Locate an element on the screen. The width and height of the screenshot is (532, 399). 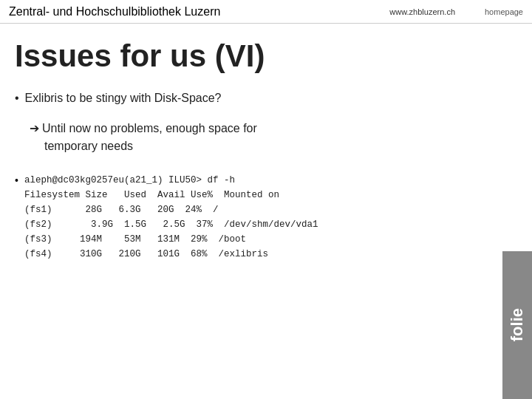
website: www.zhbluzern.ch is located at coordinates (423, 12).